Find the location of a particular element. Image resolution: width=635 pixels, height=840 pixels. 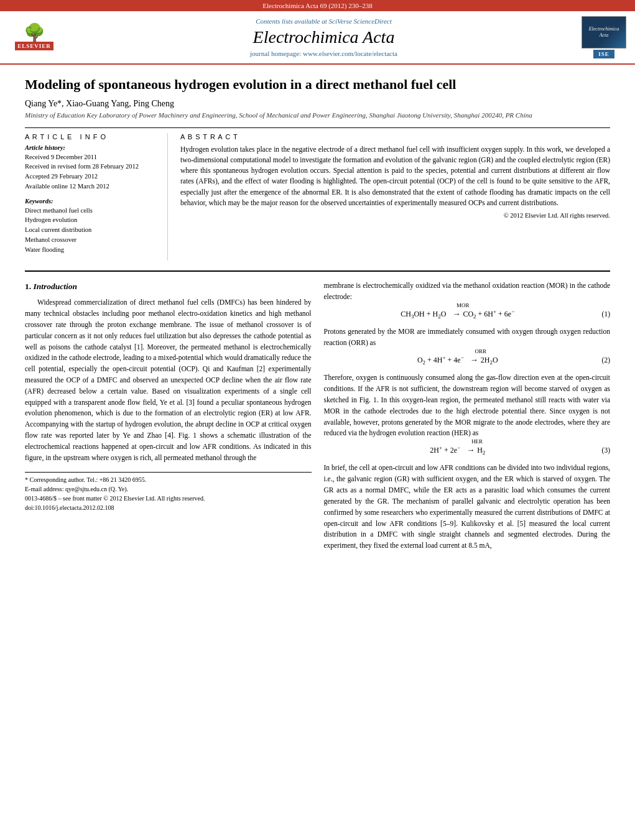

keywords-group: Keywords: Direct methanol fuel cells Hyd… is located at coordinates (92, 226).